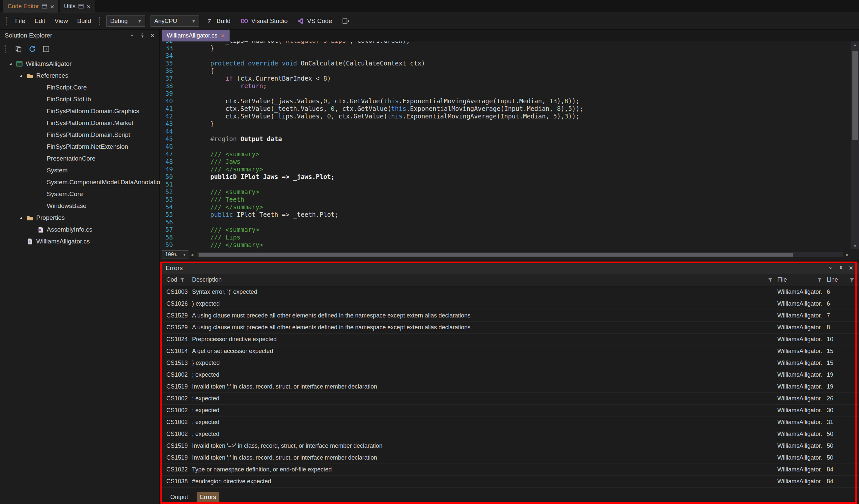  Describe the element at coordinates (264, 21) in the screenshot. I see `visual-studio-button: Visual Studio` at that location.